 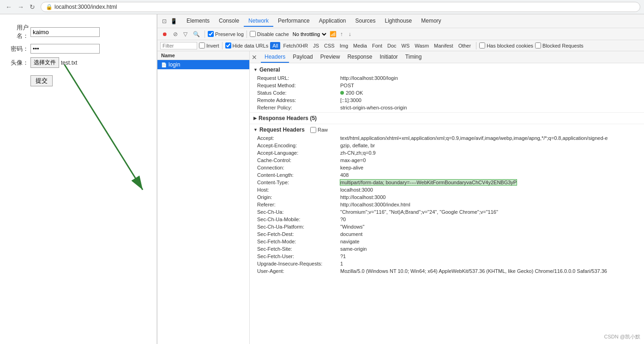 I want to click on filter-css: CSS, so click(x=330, y=46).